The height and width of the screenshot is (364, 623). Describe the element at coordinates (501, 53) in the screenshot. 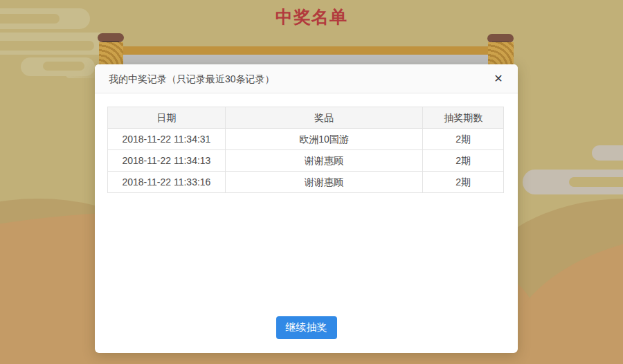

I see `scroll-right-roller` at that location.